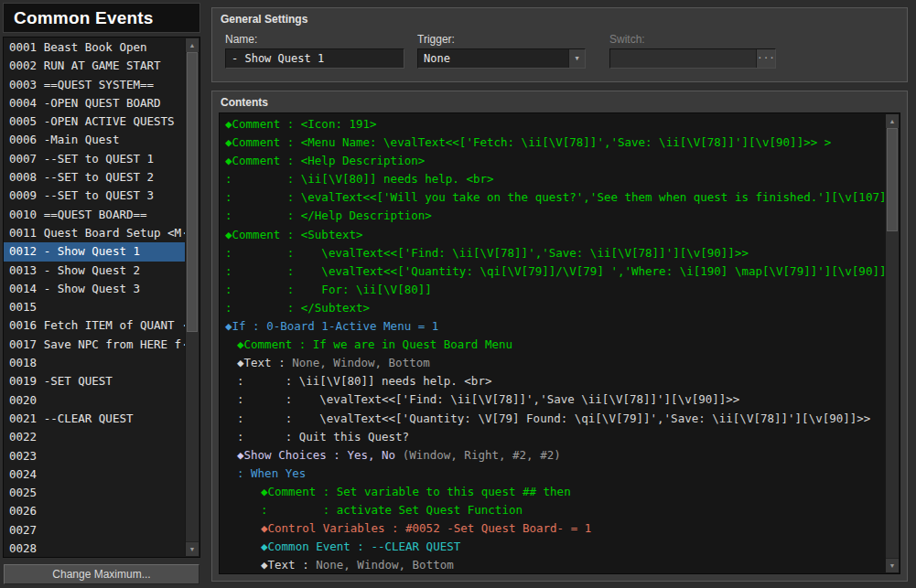  Describe the element at coordinates (437, 59) in the screenshot. I see `trigger-selected-value: None` at that location.